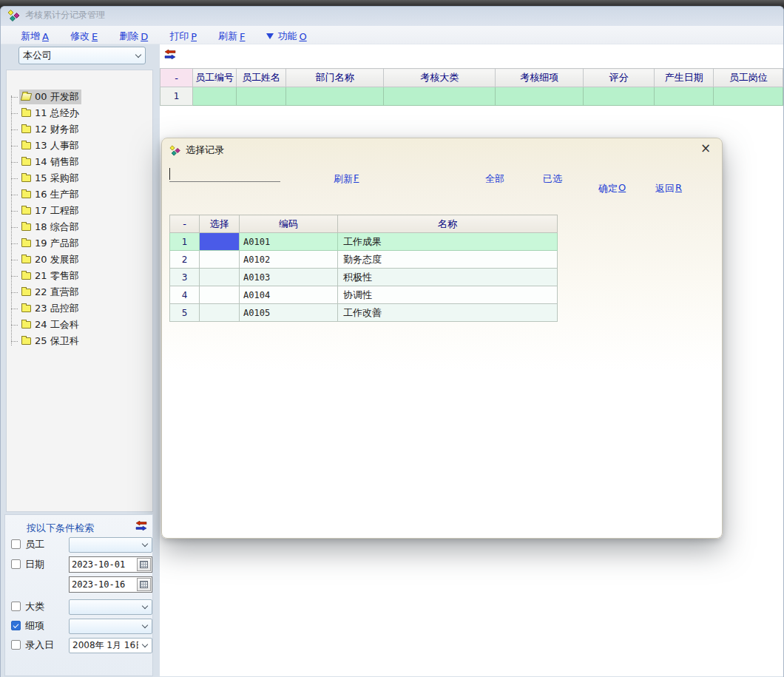 Image resolution: width=784 pixels, height=677 pixels. Describe the element at coordinates (133, 36) in the screenshot. I see `delete-button: 删除D` at that location.